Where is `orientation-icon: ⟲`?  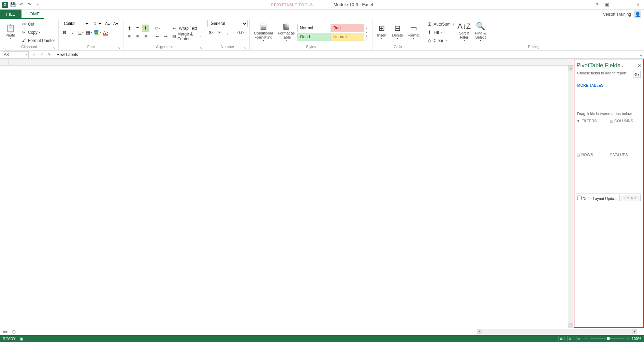
orientation-icon: ⟲ is located at coordinates (157, 28).